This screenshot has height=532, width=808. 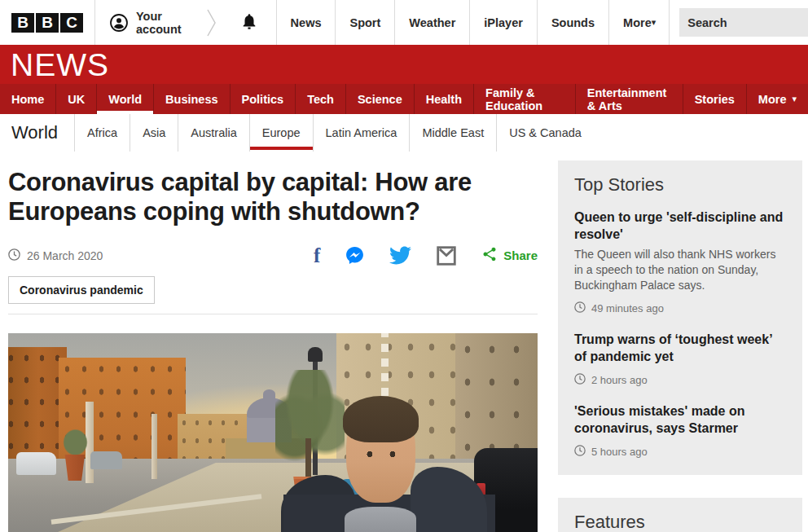 I want to click on messenger-share-icon, so click(x=355, y=256).